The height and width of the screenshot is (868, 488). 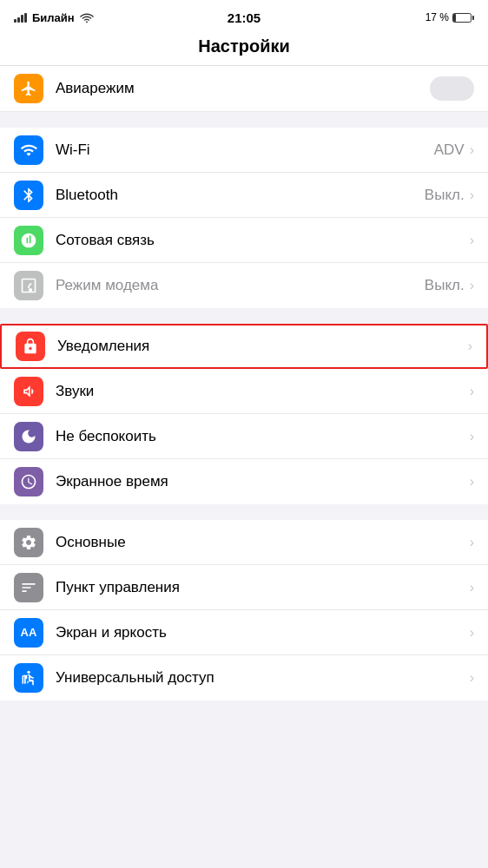 I want to click on notifications-icon, so click(x=30, y=346).